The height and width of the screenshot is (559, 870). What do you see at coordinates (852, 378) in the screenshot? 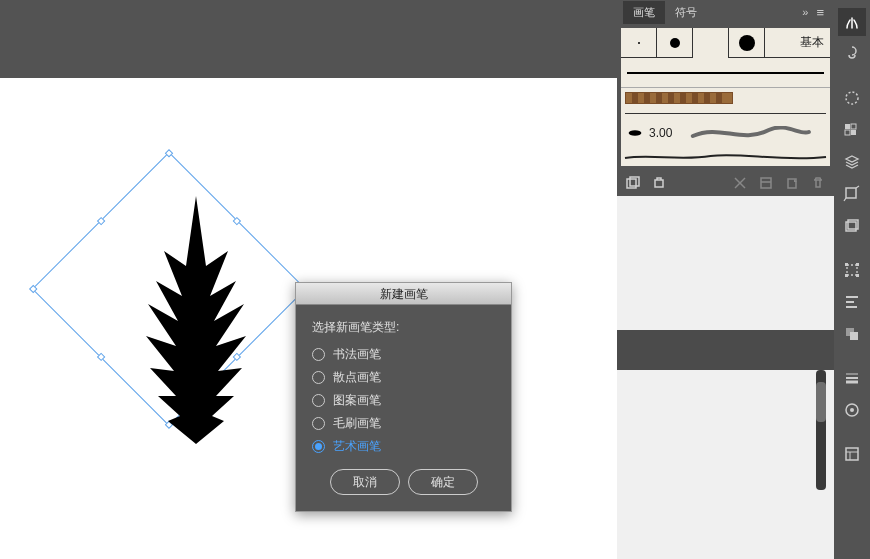
I see `stroke-tool-icon` at bounding box center [852, 378].